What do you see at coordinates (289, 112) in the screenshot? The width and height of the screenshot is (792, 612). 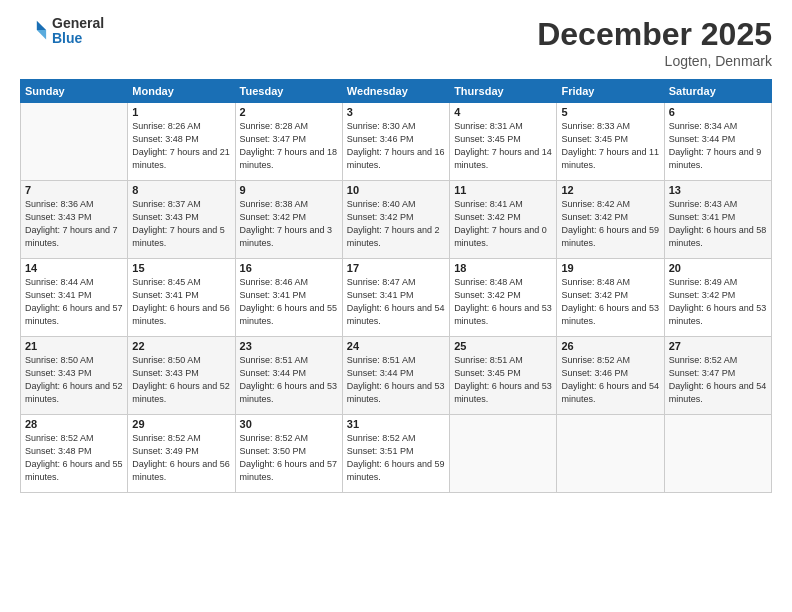 I see `day-number: 2` at bounding box center [289, 112].